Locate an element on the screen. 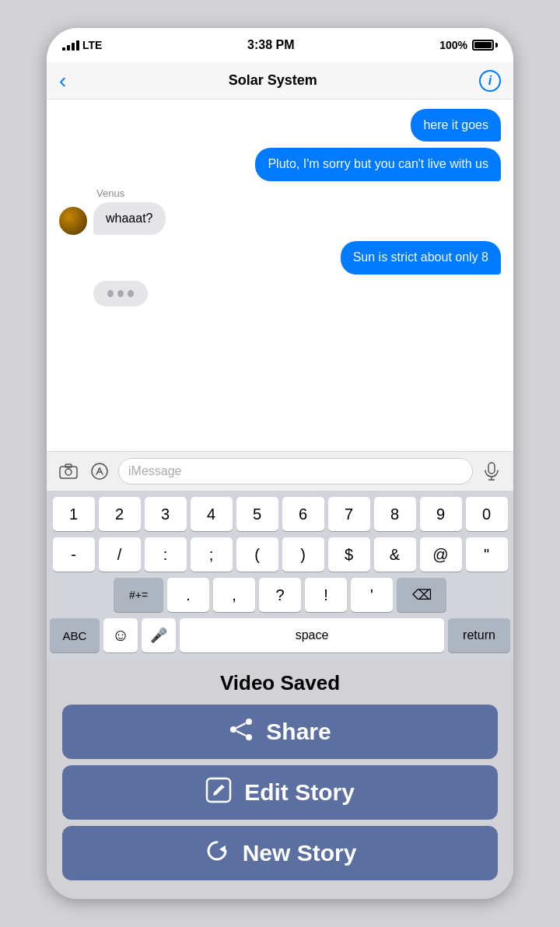 The image size is (560, 927). edit-story-icon is located at coordinates (219, 793).